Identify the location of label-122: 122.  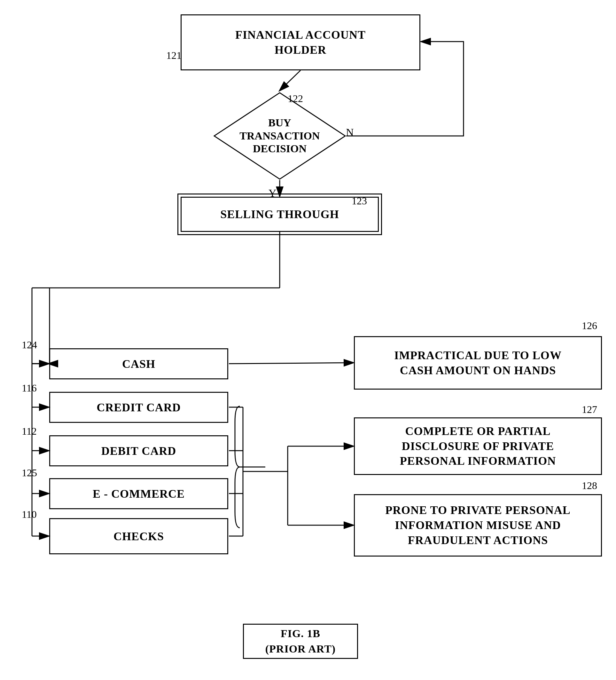
(295, 98).